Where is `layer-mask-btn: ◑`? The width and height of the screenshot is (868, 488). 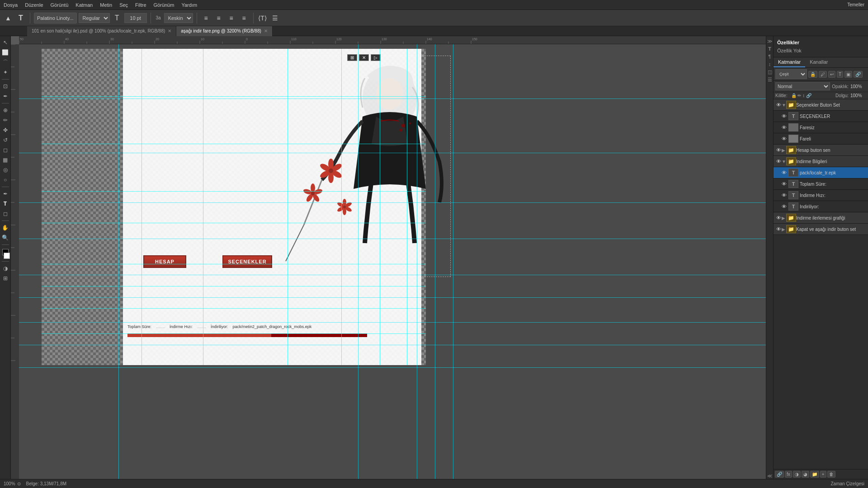
layer-mask-btn: ◑ is located at coordinates (797, 474).